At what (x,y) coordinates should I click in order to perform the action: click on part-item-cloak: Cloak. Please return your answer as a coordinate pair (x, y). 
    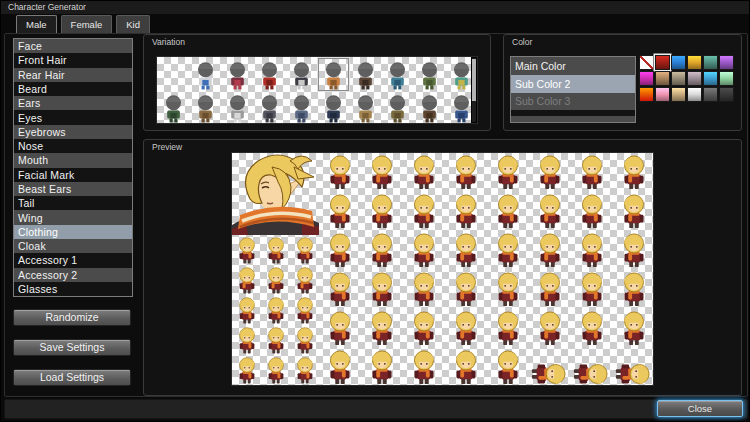
    Looking at the image, I should click on (73, 246).